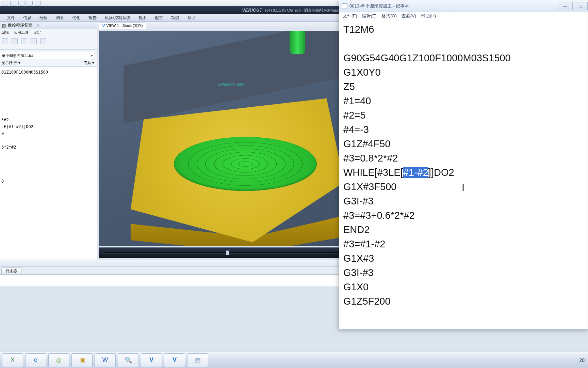 Image resolution: width=588 pixels, height=368 pixels. I want to click on display-row-right: 刀具 ▾, so click(89, 63).